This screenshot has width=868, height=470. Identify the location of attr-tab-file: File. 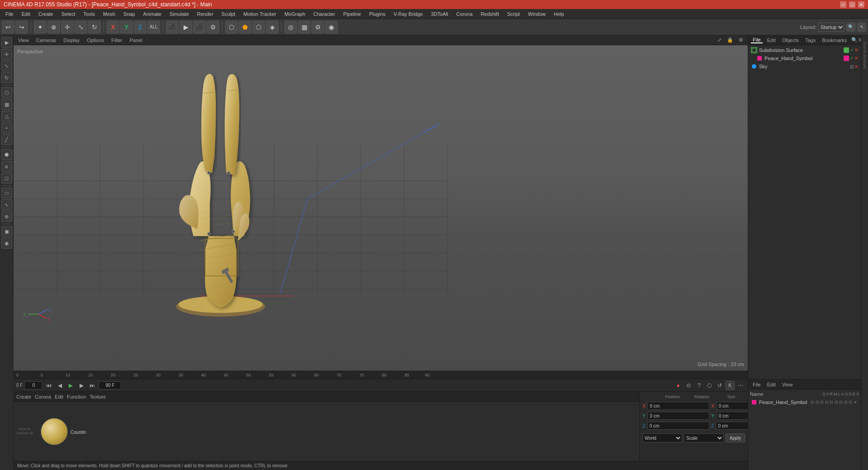
(757, 385).